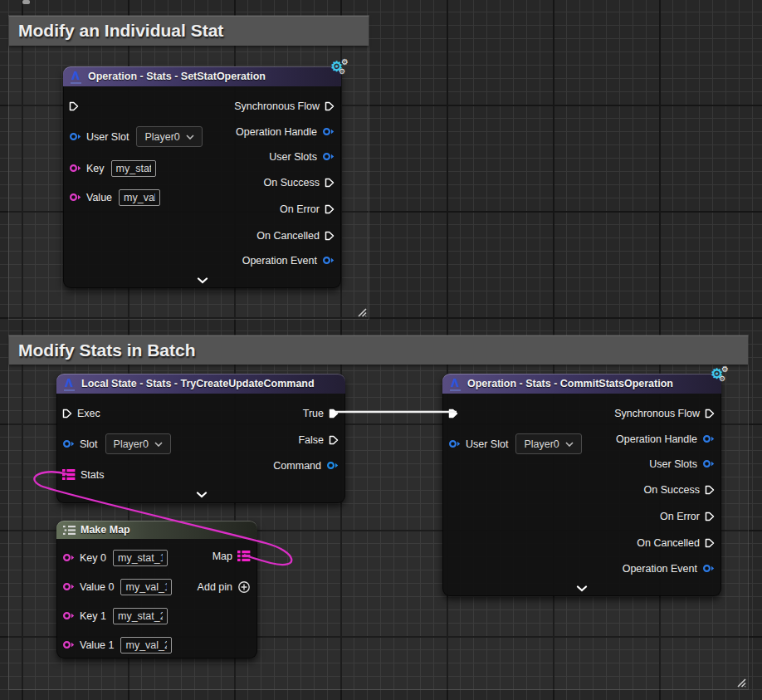  I want to click on comment-titlebar: Modify Stats in Batch, so click(379, 350).